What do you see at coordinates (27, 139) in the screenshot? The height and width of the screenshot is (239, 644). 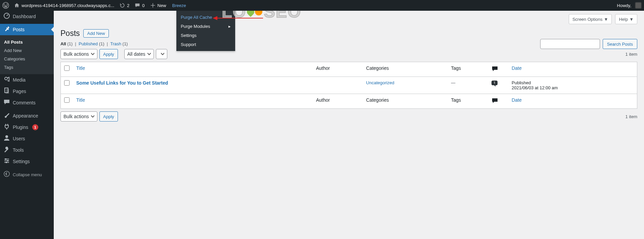 I see `sidebar-item-users: Users` at bounding box center [27, 139].